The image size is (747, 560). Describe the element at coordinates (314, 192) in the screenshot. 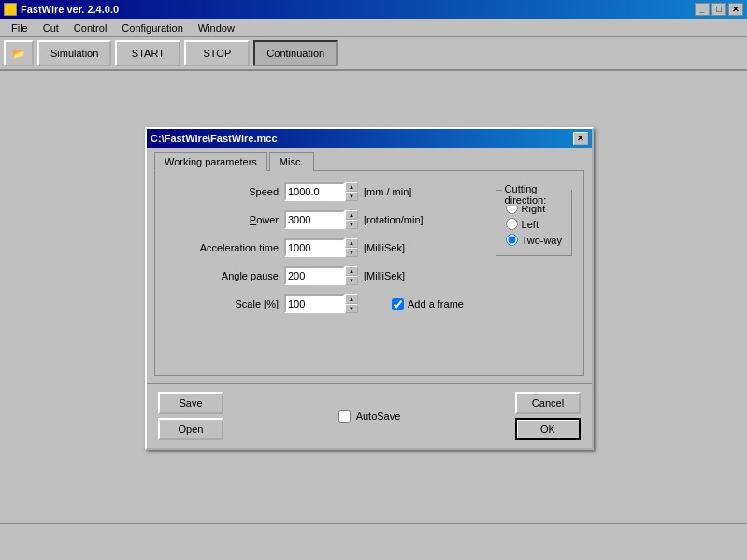

I see `speed-input` at that location.